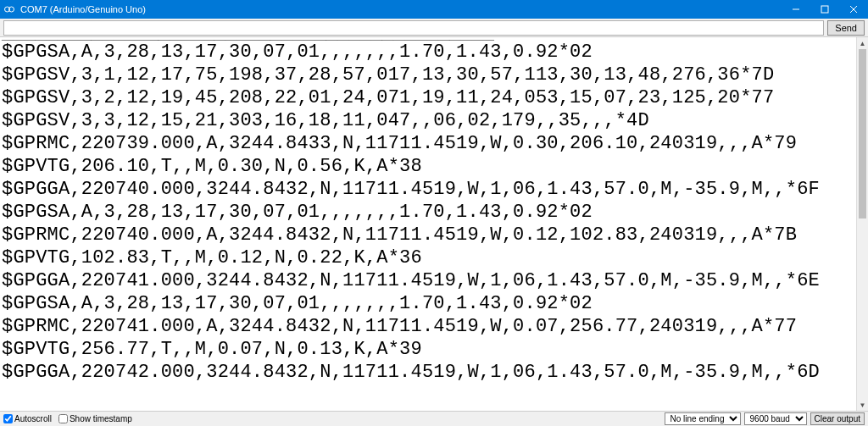 This screenshot has height=426, width=868. Describe the element at coordinates (27, 418) in the screenshot. I see `autoscroll-control: Autoscroll` at that location.